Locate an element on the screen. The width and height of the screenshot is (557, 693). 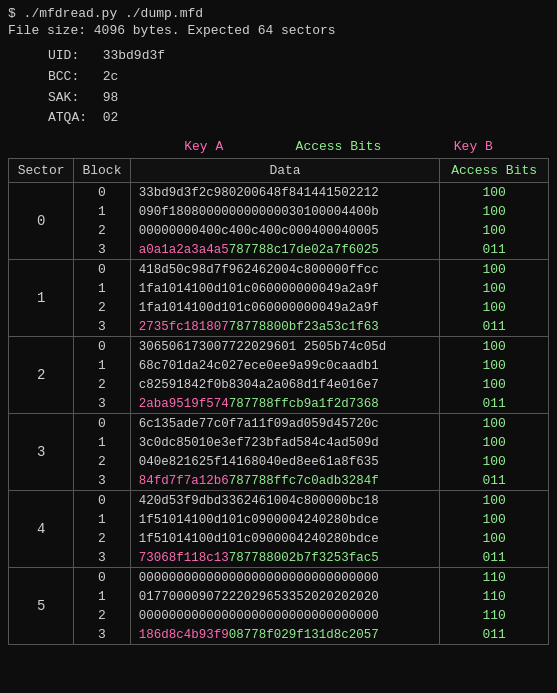
data-cell: 6c135ade77c0f7a11f09ad059d45720c is located at coordinates (285, 424).